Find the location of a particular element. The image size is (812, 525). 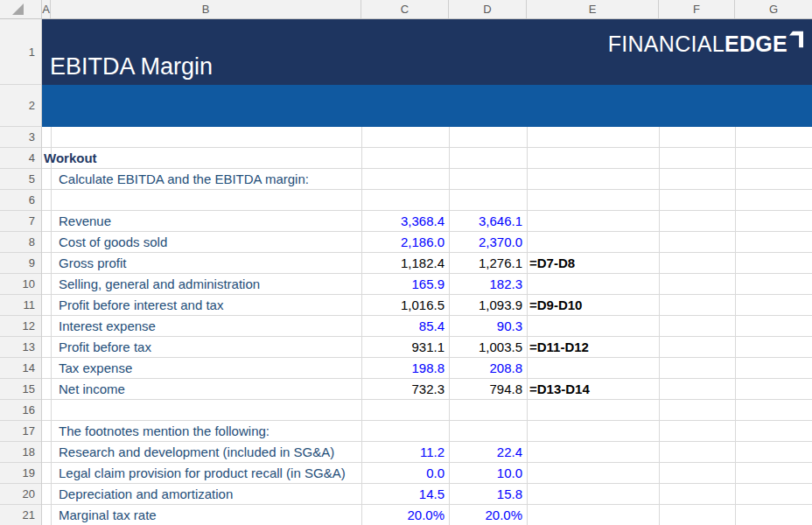

cell-A19 is located at coordinates (46, 473).